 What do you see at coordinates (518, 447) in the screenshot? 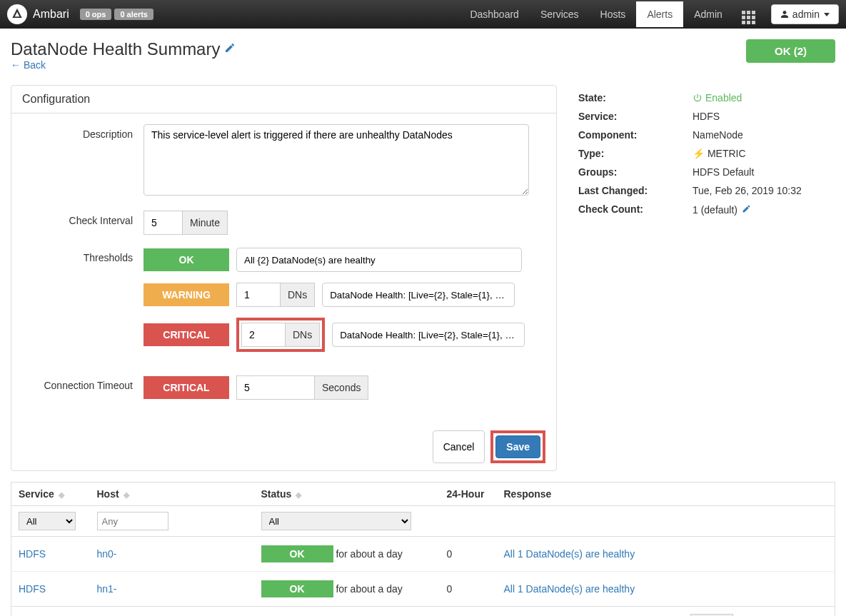
I see `save-button: Save` at bounding box center [518, 447].